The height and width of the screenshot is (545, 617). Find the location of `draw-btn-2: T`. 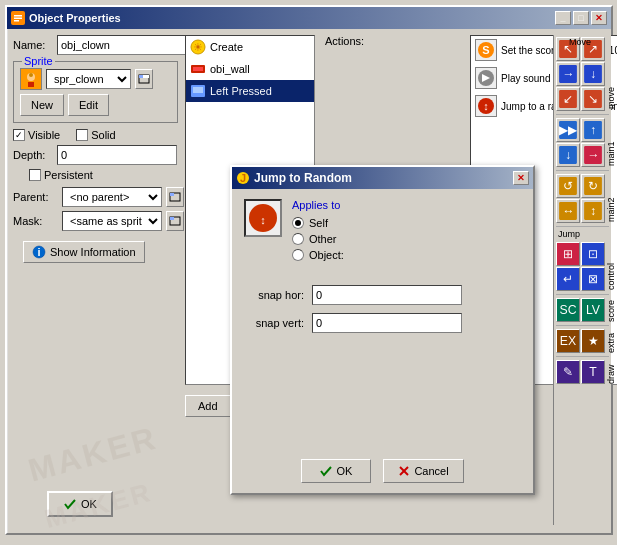

draw-btn-2: T is located at coordinates (593, 372).